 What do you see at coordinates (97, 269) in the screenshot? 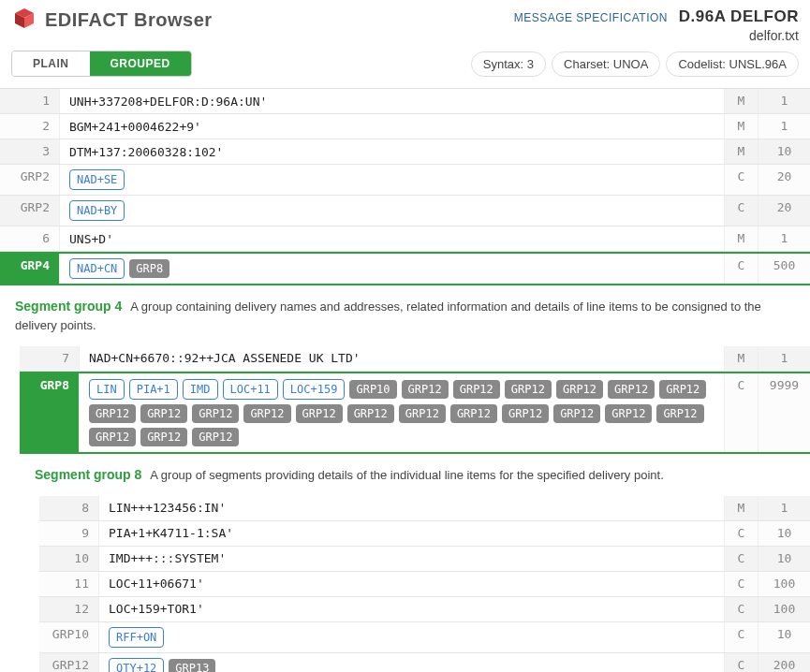
I see `segment-tag: NAD+CN` at bounding box center [97, 269].